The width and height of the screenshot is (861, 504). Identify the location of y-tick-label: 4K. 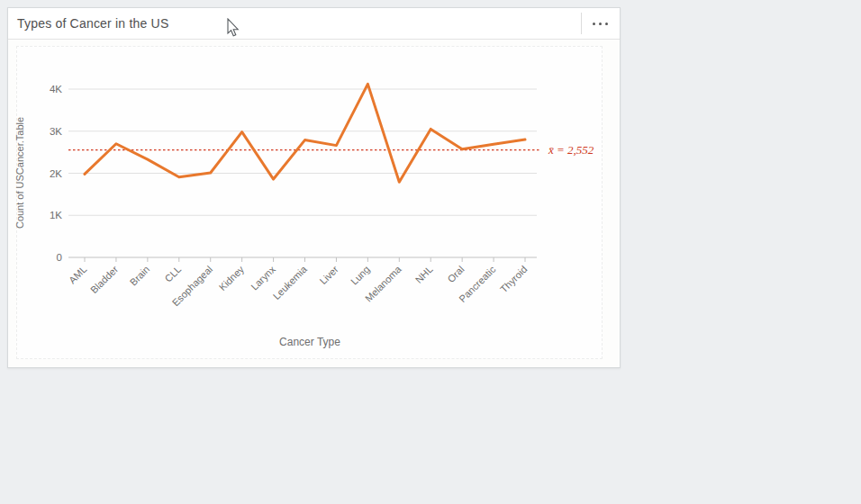
(56, 89).